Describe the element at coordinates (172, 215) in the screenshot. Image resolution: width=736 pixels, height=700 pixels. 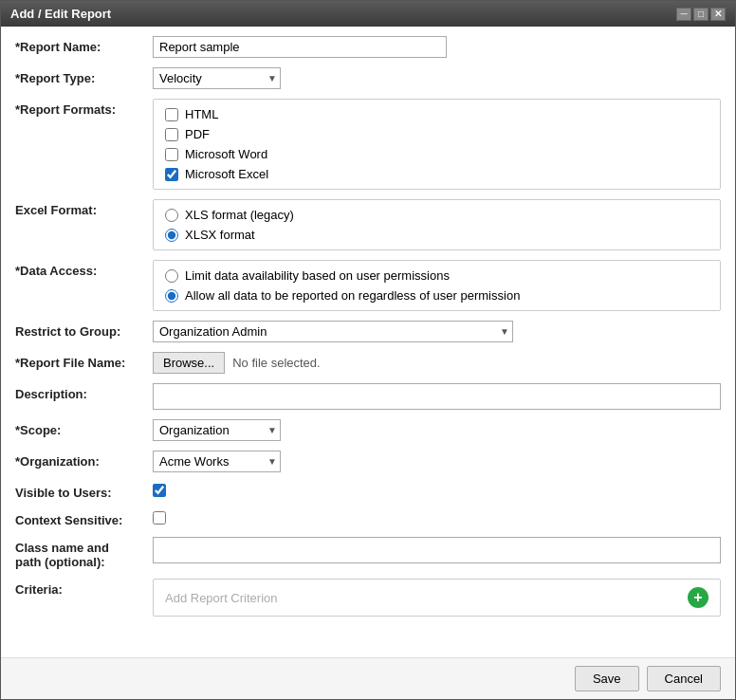
I see `xls-legacy-radio` at that location.